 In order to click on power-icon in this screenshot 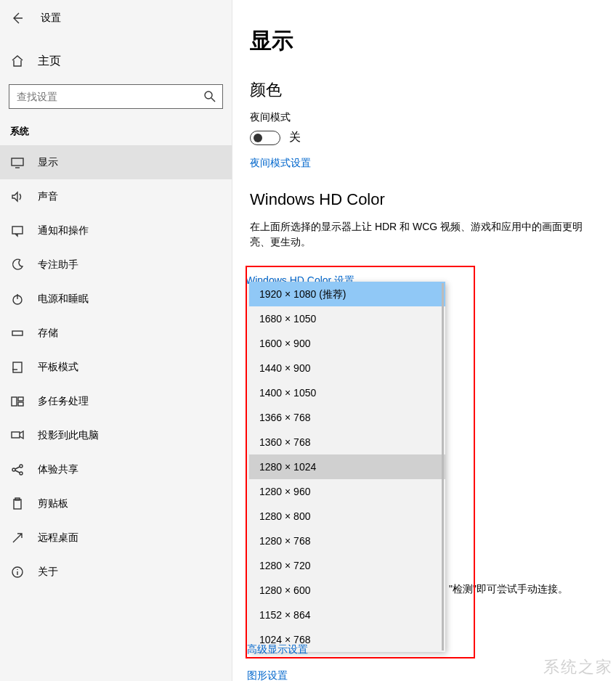, I will do `click(17, 299)`.